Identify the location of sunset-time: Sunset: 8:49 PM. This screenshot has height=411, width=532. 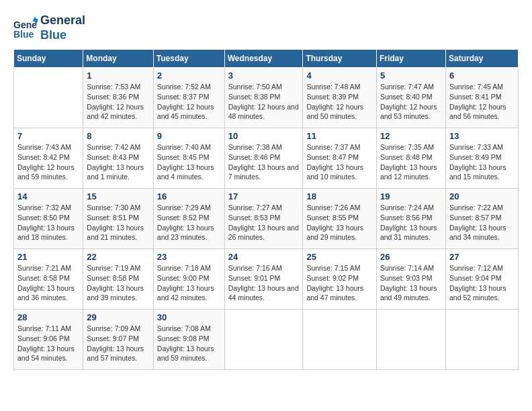
(476, 157).